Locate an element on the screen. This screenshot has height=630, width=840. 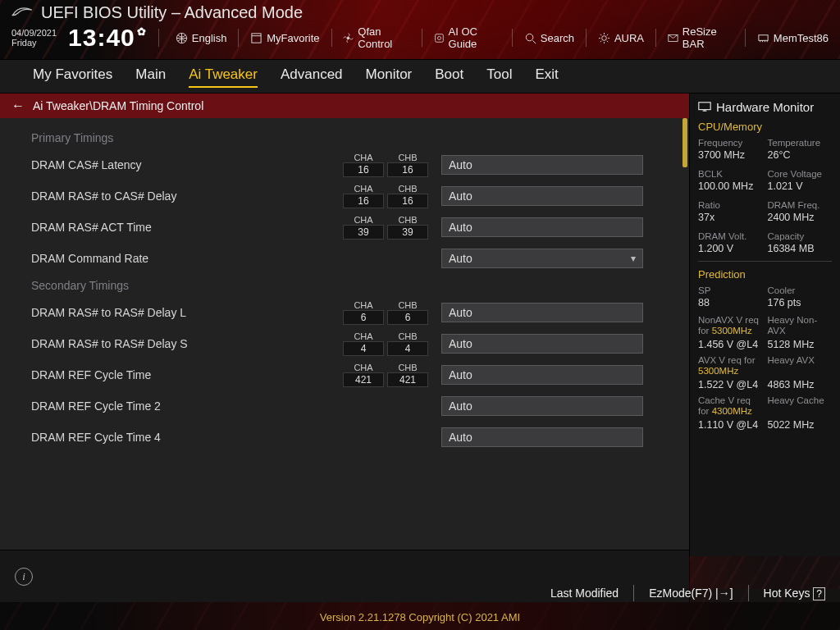
nonavx-req-value: 1.456 V @L4 is located at coordinates (730, 345).